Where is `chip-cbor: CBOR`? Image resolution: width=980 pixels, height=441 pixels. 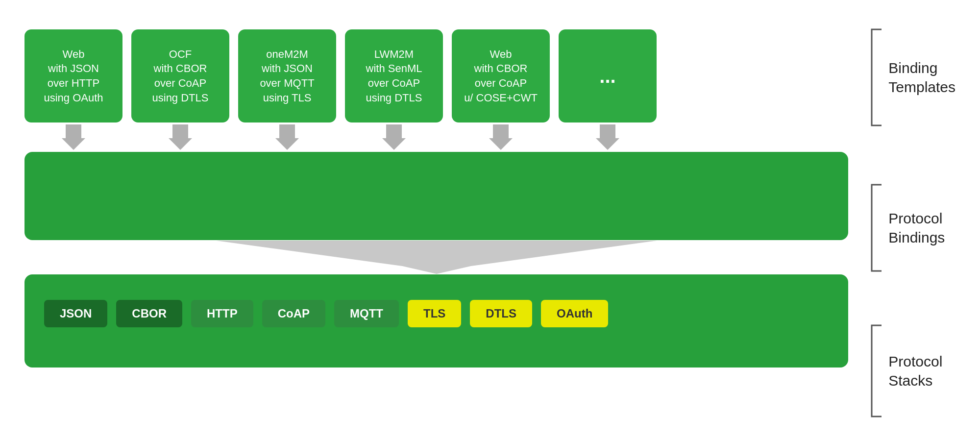 chip-cbor: CBOR is located at coordinates (149, 314).